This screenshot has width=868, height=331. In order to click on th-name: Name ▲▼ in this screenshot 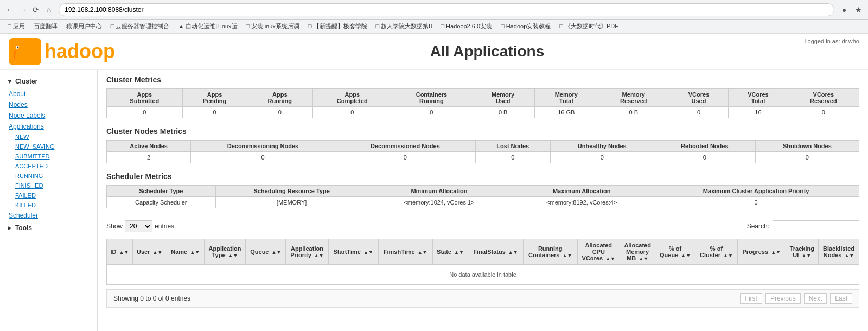, I will do `click(186, 252)`.